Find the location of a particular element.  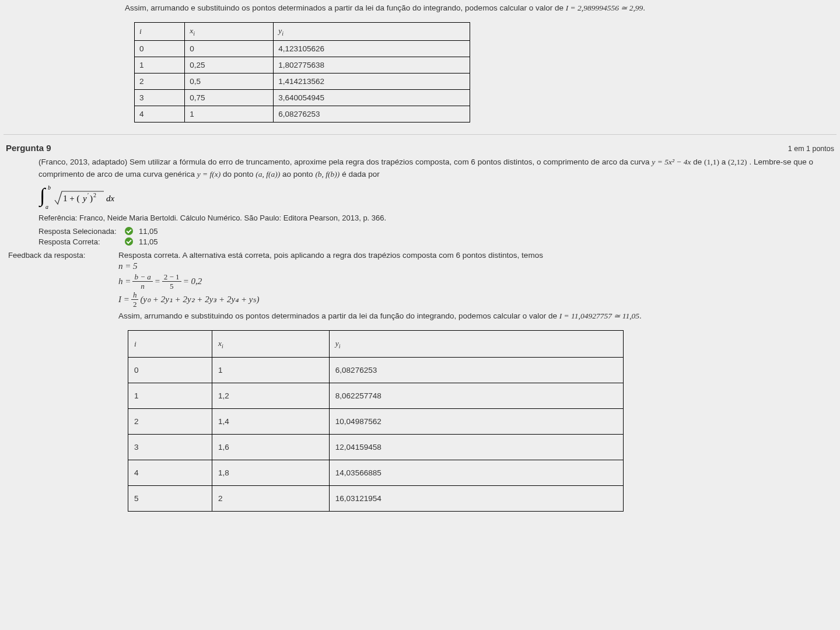

table-row: 20,51,414213562 is located at coordinates (302, 81).